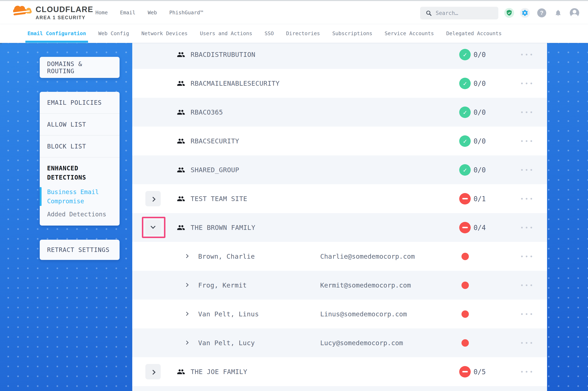 Image resolution: width=588 pixels, height=391 pixels. I want to click on tab-label: Web Config, so click(114, 33).